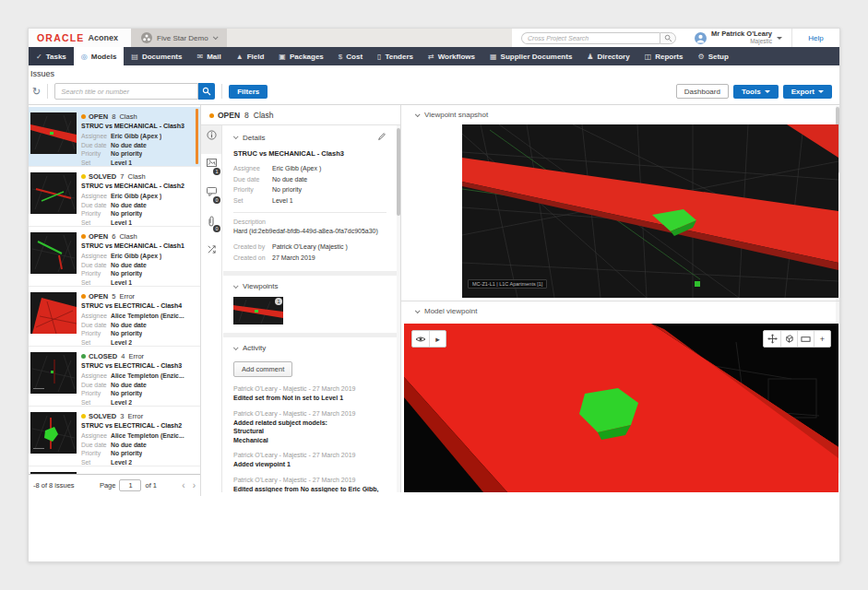 The width and height of the screenshot is (868, 590). Describe the element at coordinates (790, 339) in the screenshot. I see `cube-icon` at that location.